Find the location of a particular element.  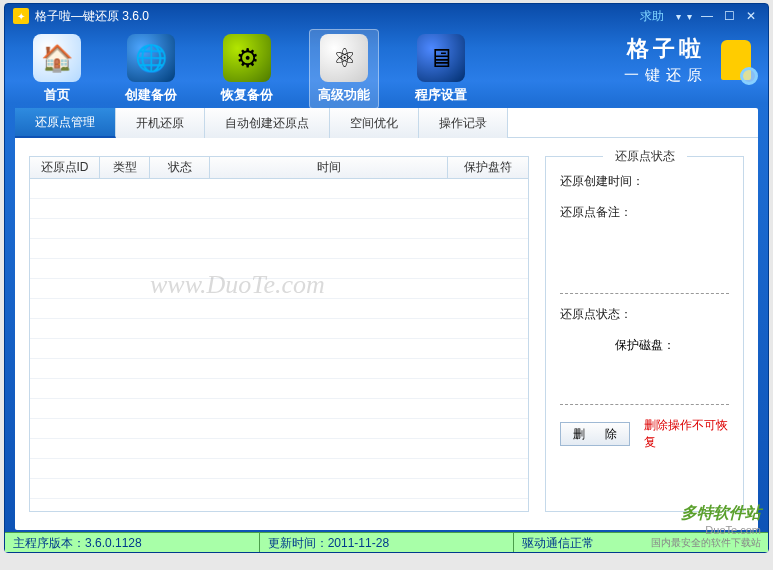

brand: 格子啦 一键还原 is located at coordinates (666, 60).